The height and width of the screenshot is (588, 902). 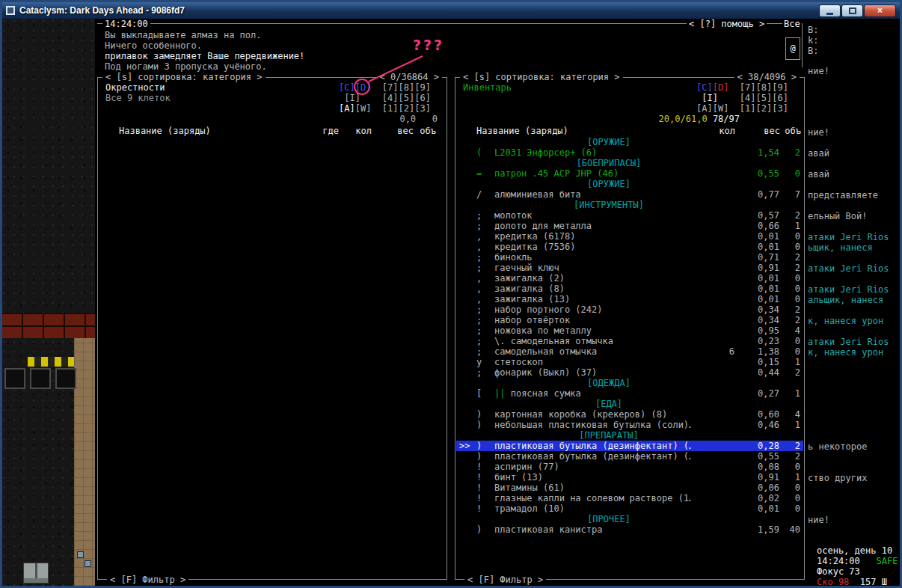 What do you see at coordinates (592, 195) in the screenshot?
I see `item-name: алюминиевая бита` at bounding box center [592, 195].